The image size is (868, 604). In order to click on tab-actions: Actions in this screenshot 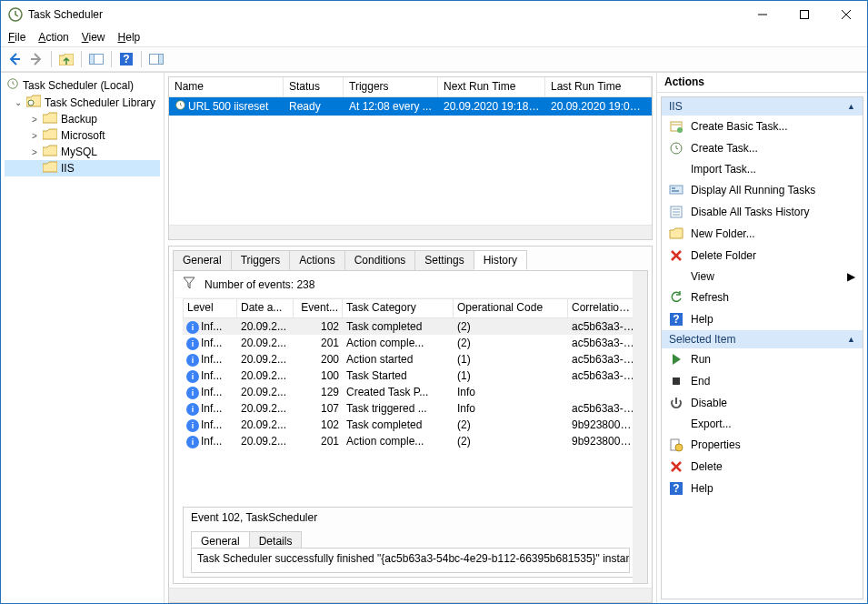, I will do `click(316, 260)`.